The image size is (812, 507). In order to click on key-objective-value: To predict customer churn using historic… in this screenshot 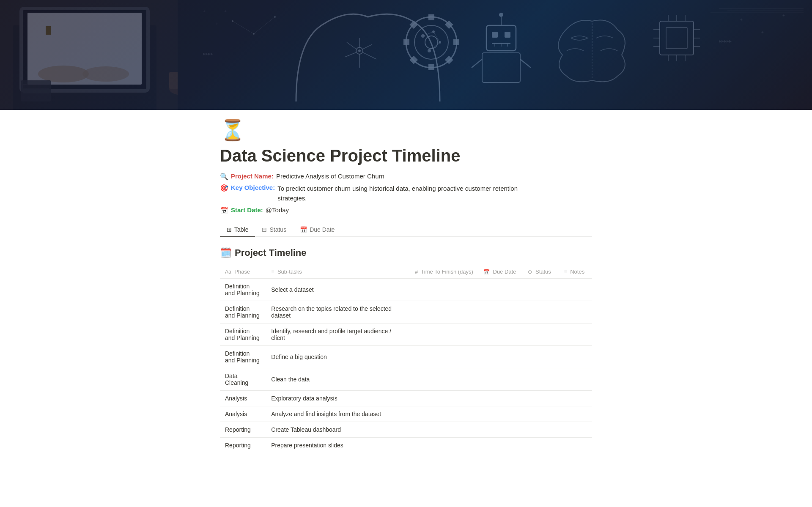, I will do `click(400, 194)`.